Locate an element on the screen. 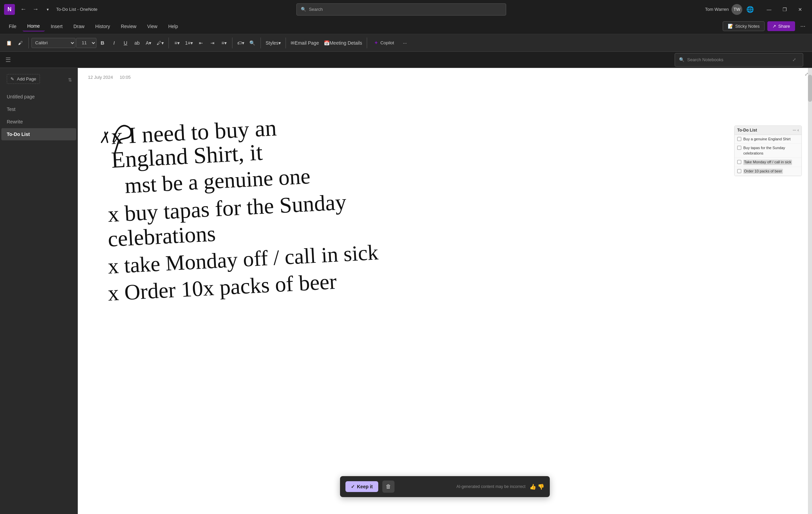  todo-item-3: Order 10 packs of beer is located at coordinates (768, 171).